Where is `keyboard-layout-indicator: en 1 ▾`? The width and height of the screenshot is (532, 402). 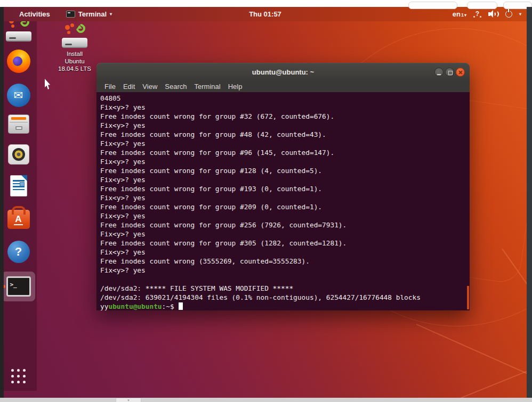 keyboard-layout-indicator: en 1 ▾ is located at coordinates (460, 14).